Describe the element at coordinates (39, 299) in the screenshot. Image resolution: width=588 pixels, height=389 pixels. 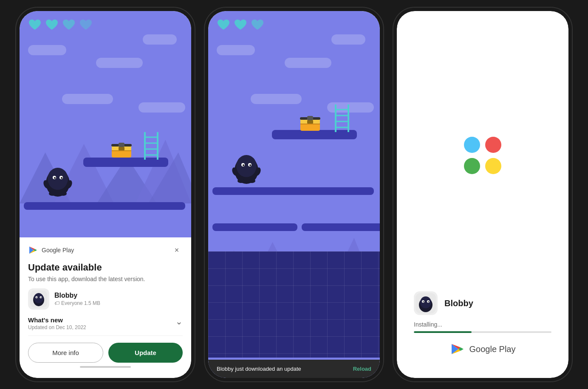
I see `blobby-icon` at that location.